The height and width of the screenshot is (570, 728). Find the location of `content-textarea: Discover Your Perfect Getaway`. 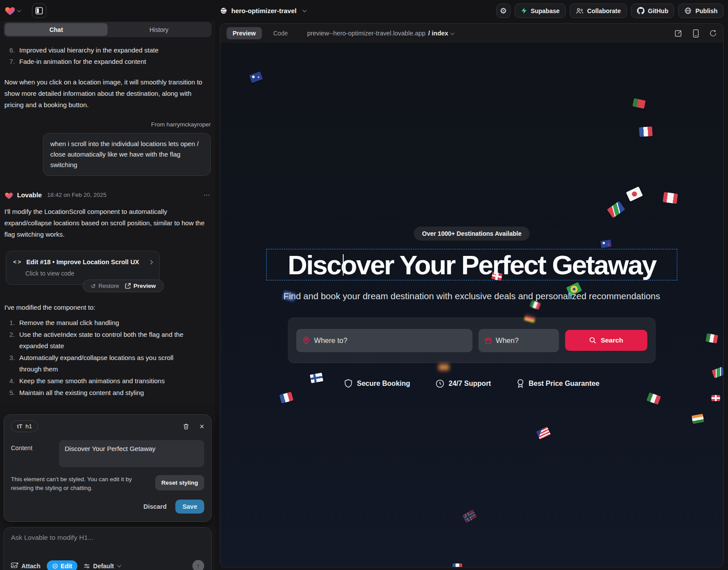

content-textarea: Discover Your Perfect Getaway is located at coordinates (132, 454).